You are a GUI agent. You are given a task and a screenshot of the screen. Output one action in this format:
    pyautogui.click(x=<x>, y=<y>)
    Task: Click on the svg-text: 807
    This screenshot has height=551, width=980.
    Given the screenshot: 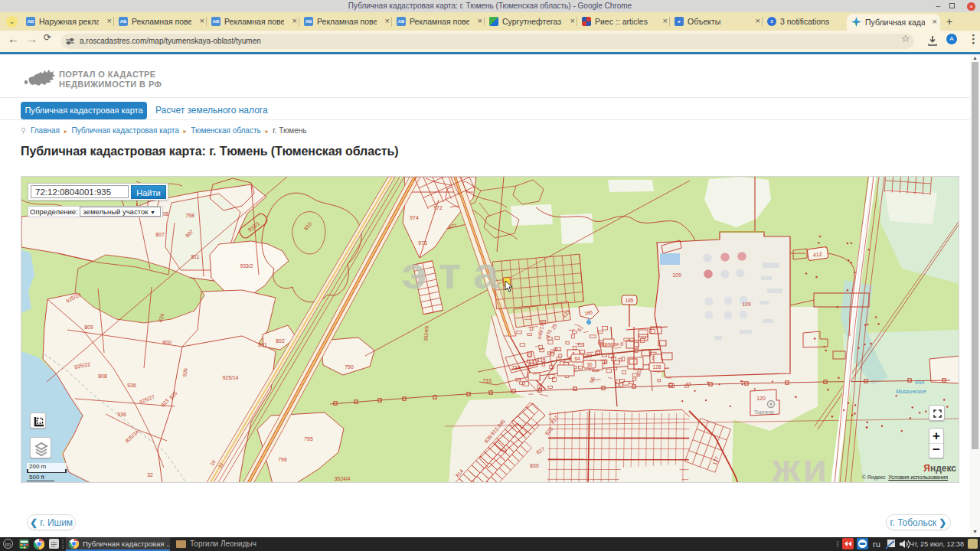 What is the action you would take?
    pyautogui.click(x=160, y=234)
    